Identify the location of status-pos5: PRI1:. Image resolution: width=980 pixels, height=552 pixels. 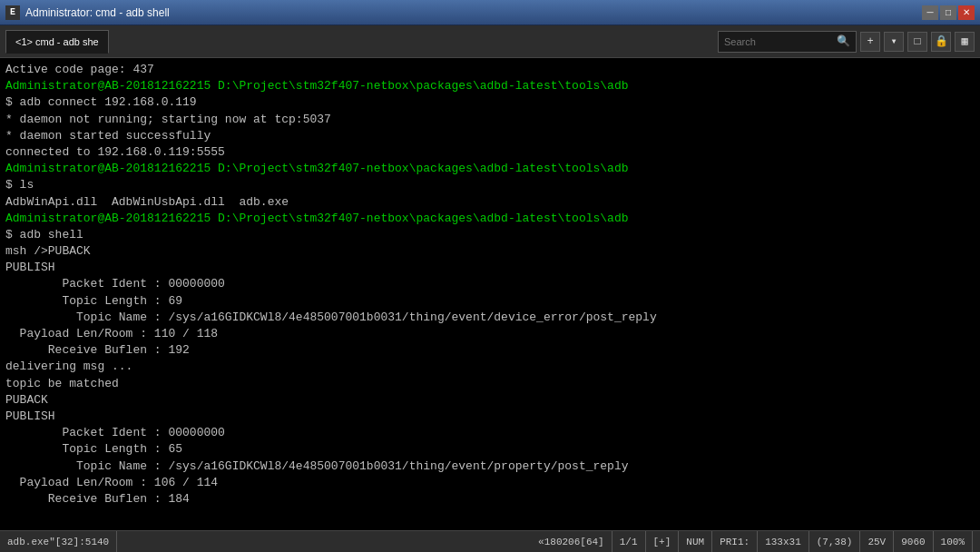
(735, 541).